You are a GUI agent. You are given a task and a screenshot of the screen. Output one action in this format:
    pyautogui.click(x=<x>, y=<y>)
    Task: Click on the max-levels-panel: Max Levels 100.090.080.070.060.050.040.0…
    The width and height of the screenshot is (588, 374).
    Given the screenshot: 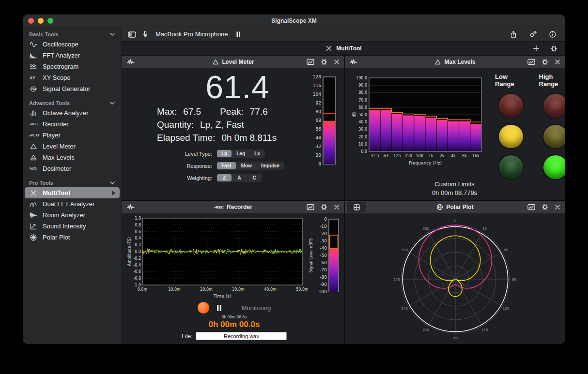 What is the action you would take?
    pyautogui.click(x=455, y=128)
    